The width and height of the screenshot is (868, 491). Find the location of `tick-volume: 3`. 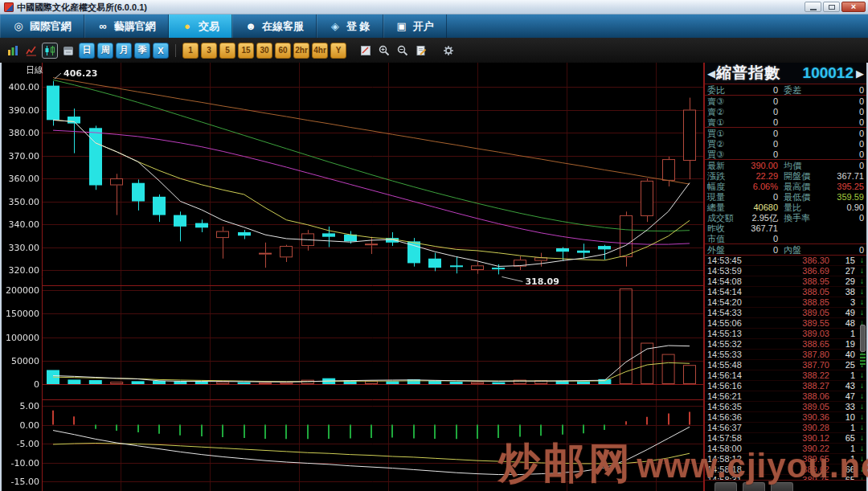

tick-volume: 3 is located at coordinates (842, 302).